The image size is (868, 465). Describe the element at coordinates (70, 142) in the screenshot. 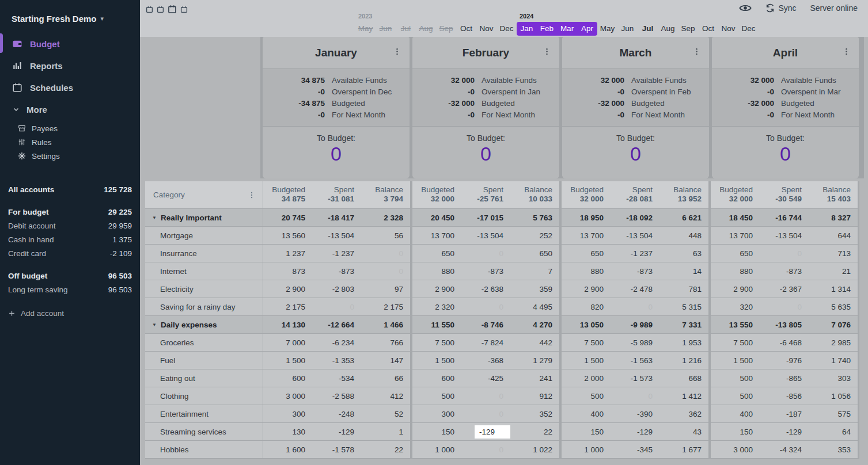

I see `sidebar-item-rules: Rules` at that location.